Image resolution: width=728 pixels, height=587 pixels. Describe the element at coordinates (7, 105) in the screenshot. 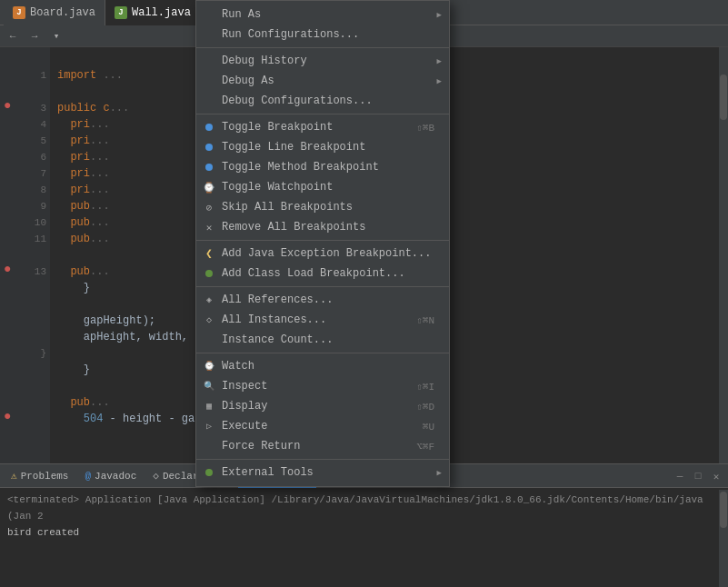

I see `breakpoint-arrow-1: ●` at that location.